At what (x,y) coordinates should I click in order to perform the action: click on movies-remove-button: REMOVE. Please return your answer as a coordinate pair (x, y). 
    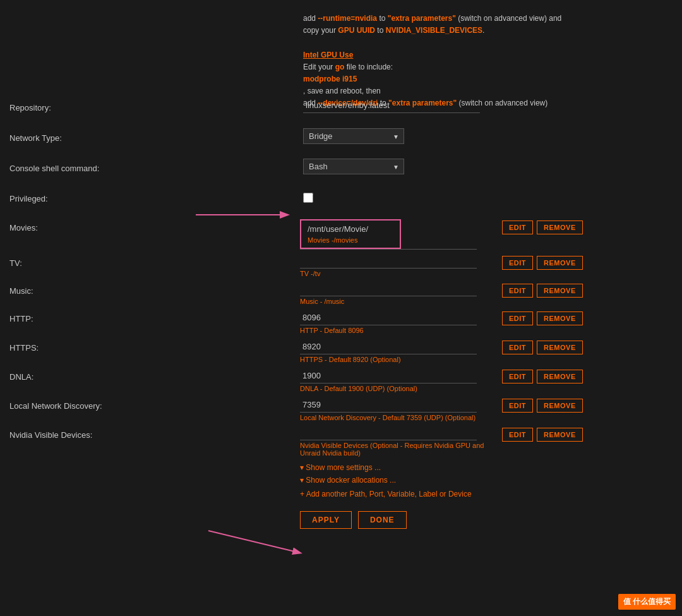
    Looking at the image, I should click on (559, 227).